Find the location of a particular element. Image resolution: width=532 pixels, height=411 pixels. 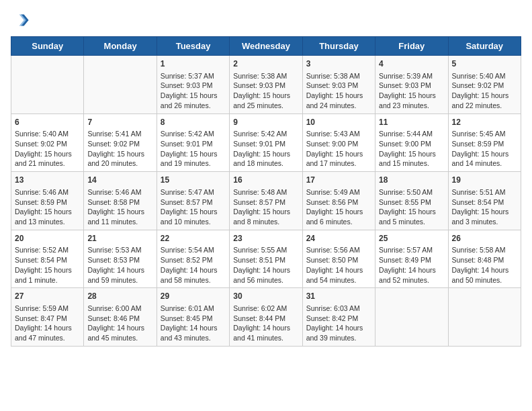

weekday-header-saturday: Saturday is located at coordinates (484, 46).